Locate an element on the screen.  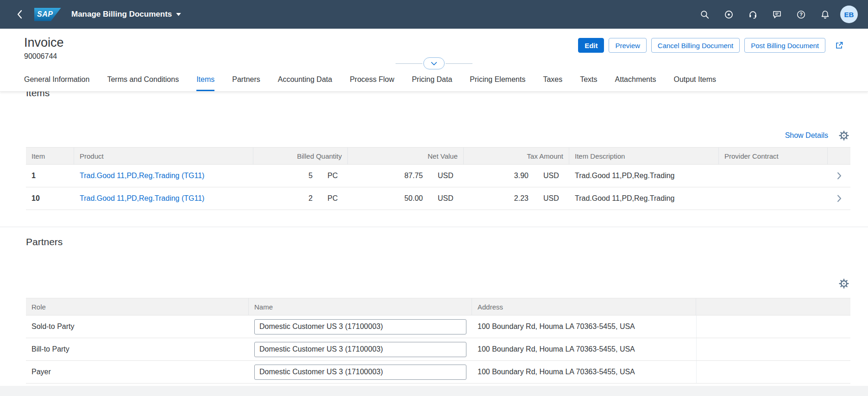
billed-quantity: 5 is located at coordinates (286, 176).